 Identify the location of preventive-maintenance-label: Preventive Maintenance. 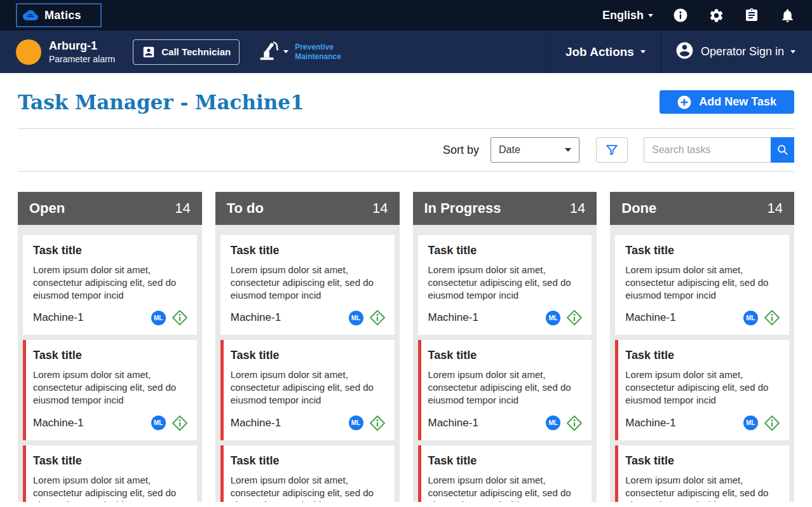
(318, 52).